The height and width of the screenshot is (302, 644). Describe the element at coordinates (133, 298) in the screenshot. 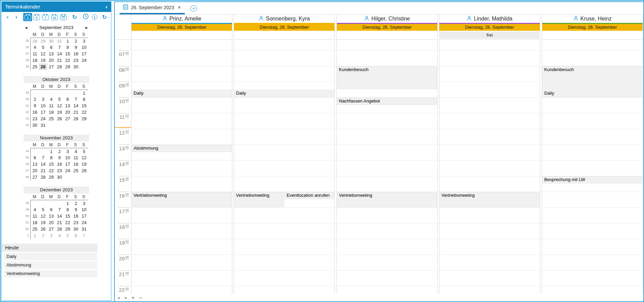

I see `zoom-in-button: +` at that location.